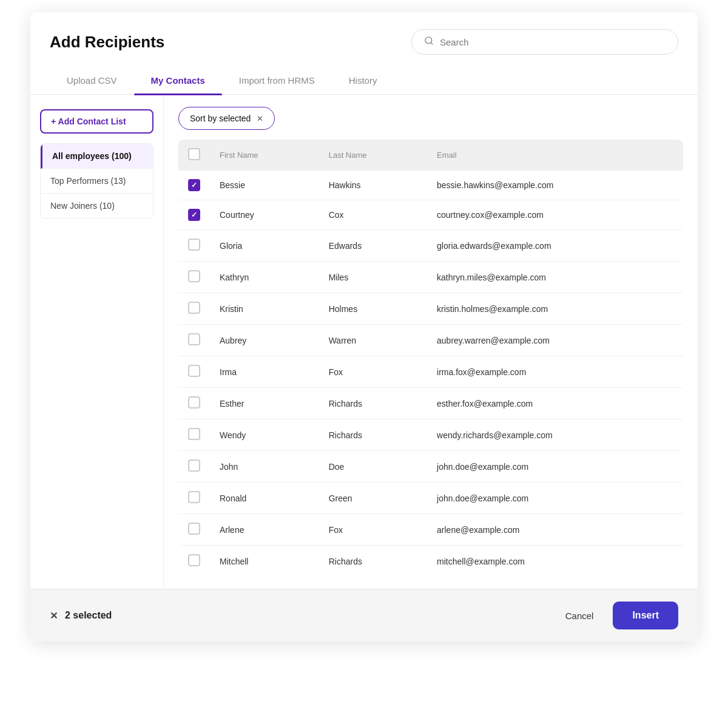  What do you see at coordinates (265, 561) in the screenshot?
I see `cell-first-name: Mitchell` at bounding box center [265, 561].